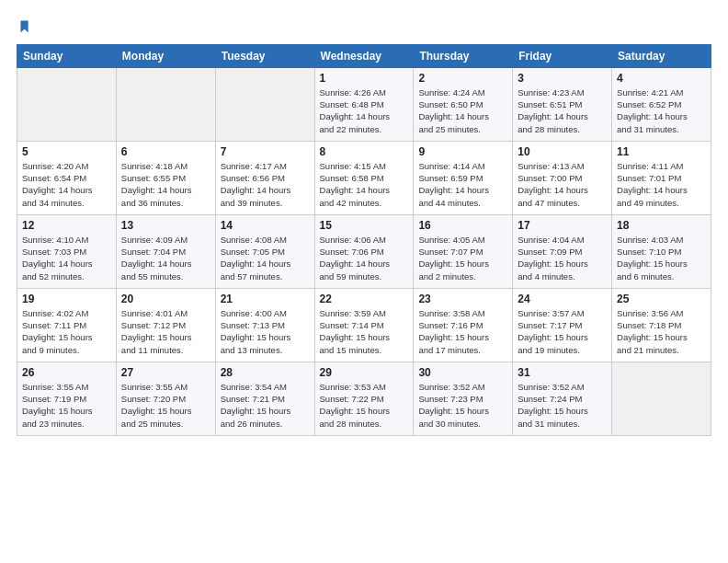 This screenshot has height=563, width=728. Describe the element at coordinates (67, 398) in the screenshot. I see `day-cell: 26Sunrise: 3:55 AM Sunset: 7:19 PM Dayli…` at that location.